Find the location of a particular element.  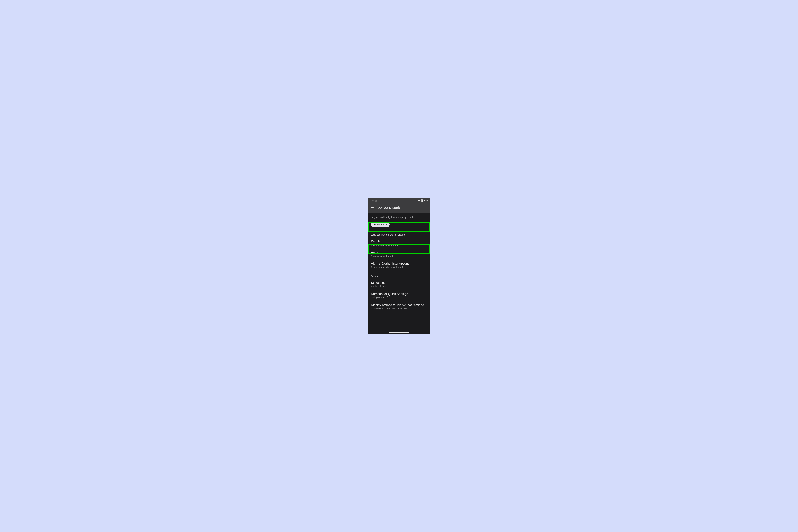

section-header-interrupt: What can interrupt Do Not Disturb is located at coordinates (399, 233).